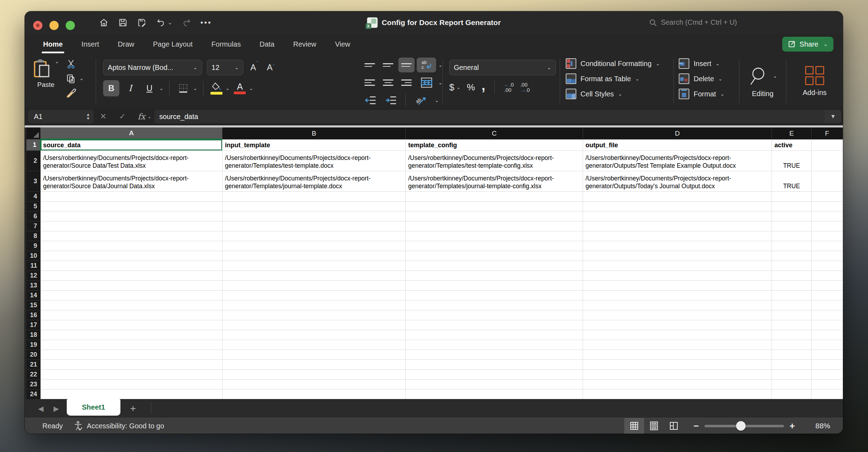  I want to click on fill-color-chevron-icon: ⌄, so click(228, 88).